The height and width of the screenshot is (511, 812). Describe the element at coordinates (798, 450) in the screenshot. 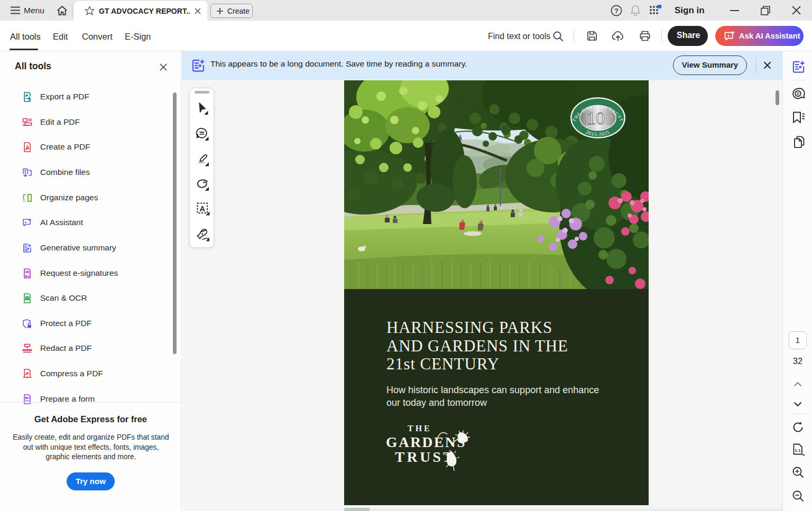

I see `svg-text: 1:1` at that location.